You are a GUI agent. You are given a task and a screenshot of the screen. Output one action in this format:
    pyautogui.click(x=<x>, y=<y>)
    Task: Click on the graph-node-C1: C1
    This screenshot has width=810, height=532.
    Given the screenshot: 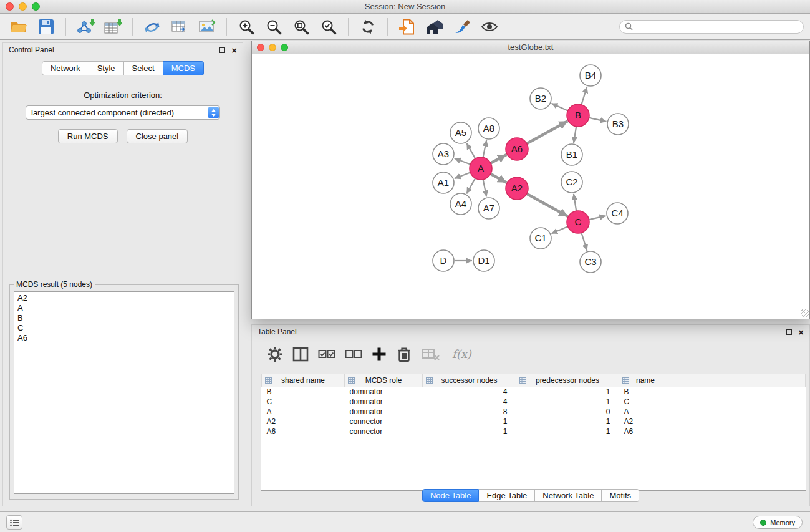 What is the action you would take?
    pyautogui.click(x=541, y=238)
    